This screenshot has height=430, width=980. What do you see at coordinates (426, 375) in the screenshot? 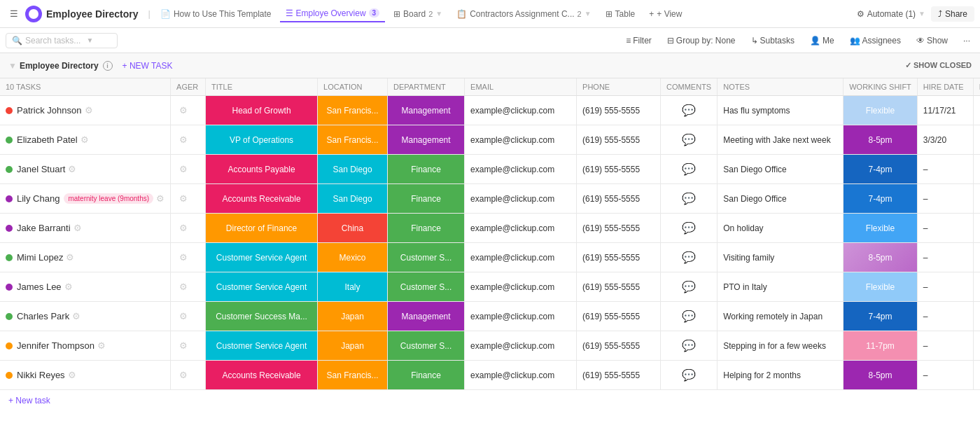
I see `cell-department: Finance` at bounding box center [426, 375].